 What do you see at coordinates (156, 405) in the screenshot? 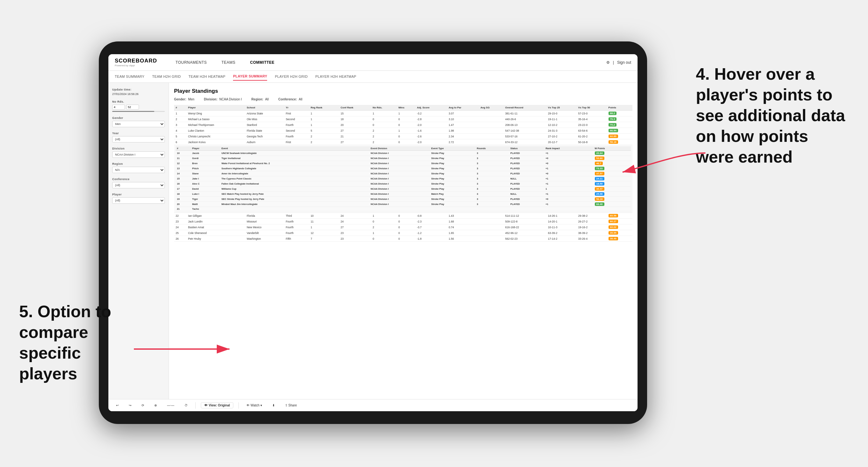
I see `copy-btn: ⊕` at bounding box center [156, 405].